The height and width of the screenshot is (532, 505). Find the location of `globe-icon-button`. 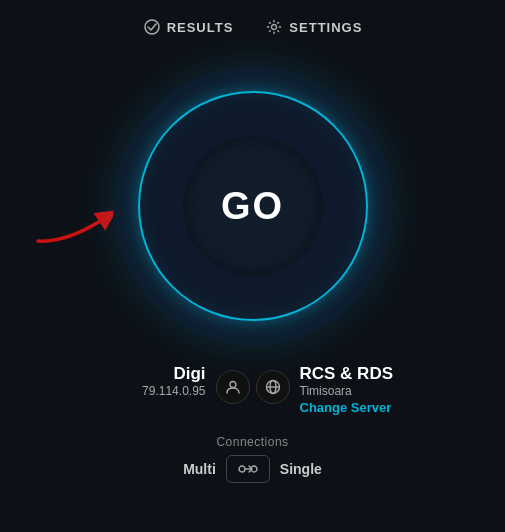

globe-icon-button is located at coordinates (273, 387).